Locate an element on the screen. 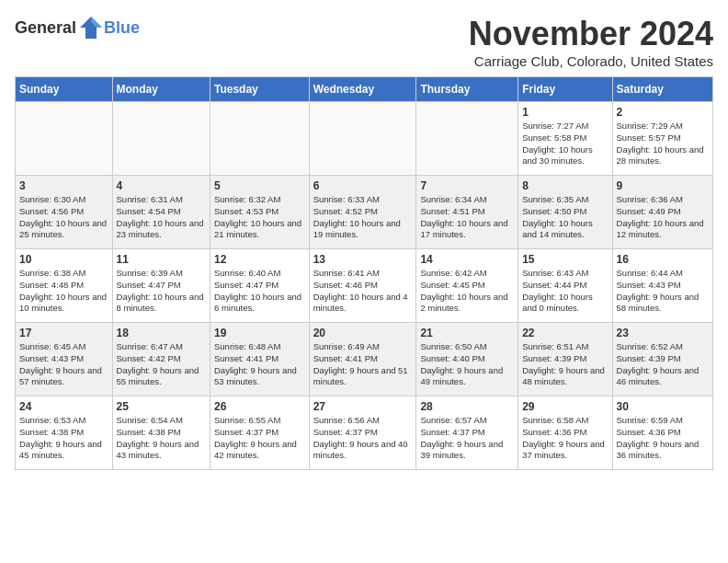 This screenshot has height=563, width=728. calendar-cell: 18Sunrise: 6:47 AM Sunset: 4:42 PM Dayli… is located at coordinates (161, 360).